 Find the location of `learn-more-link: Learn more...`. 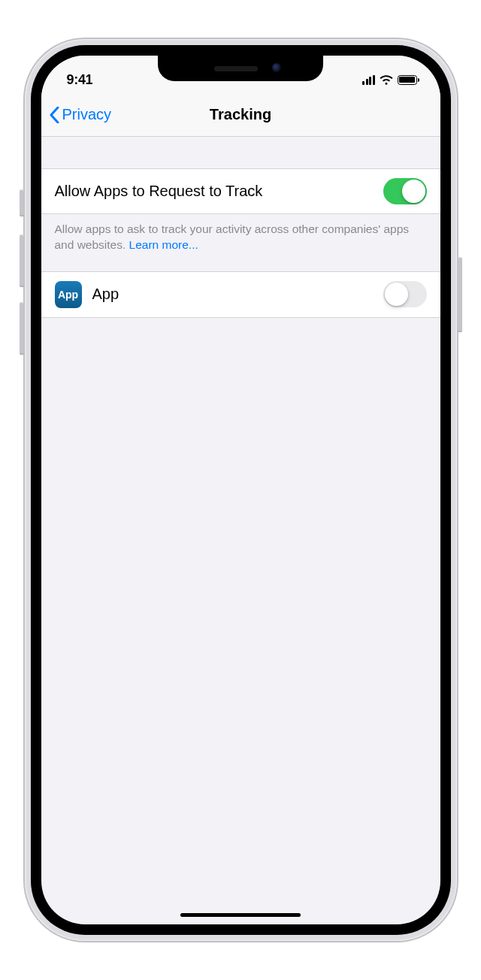

learn-more-link: Learn more... is located at coordinates (164, 245).